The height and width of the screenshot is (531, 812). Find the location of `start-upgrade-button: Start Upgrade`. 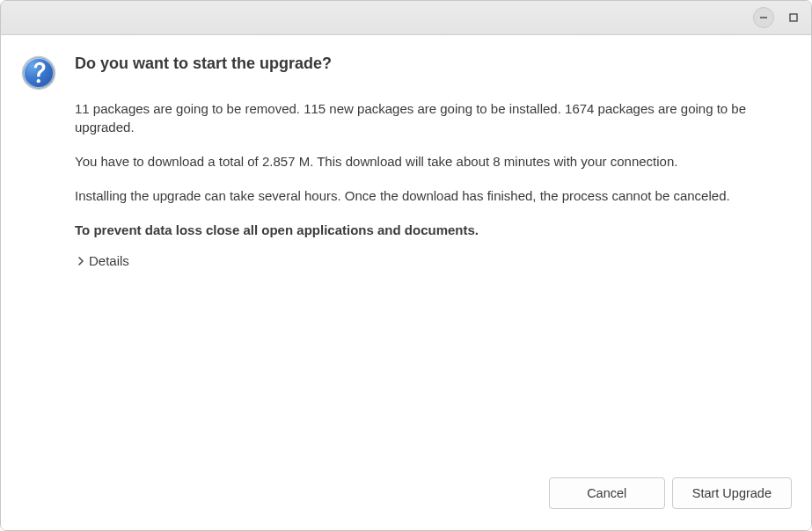

start-upgrade-button: Start Upgrade is located at coordinates (732, 493).